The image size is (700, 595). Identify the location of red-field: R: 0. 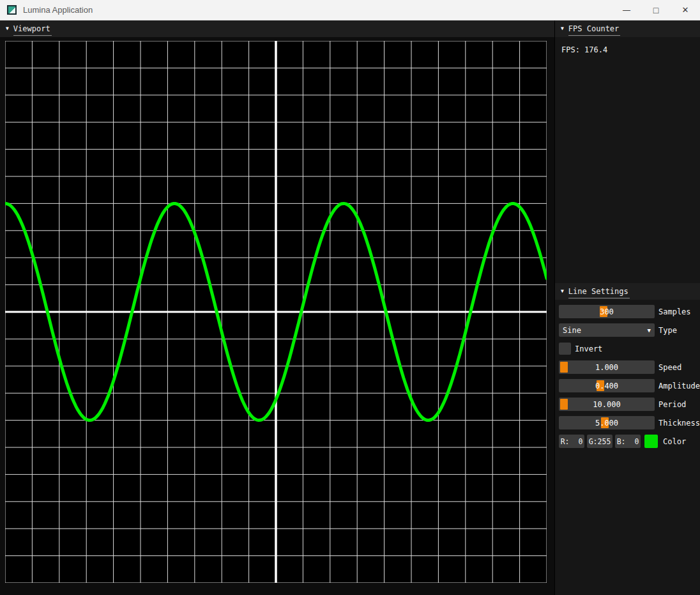
(572, 441).